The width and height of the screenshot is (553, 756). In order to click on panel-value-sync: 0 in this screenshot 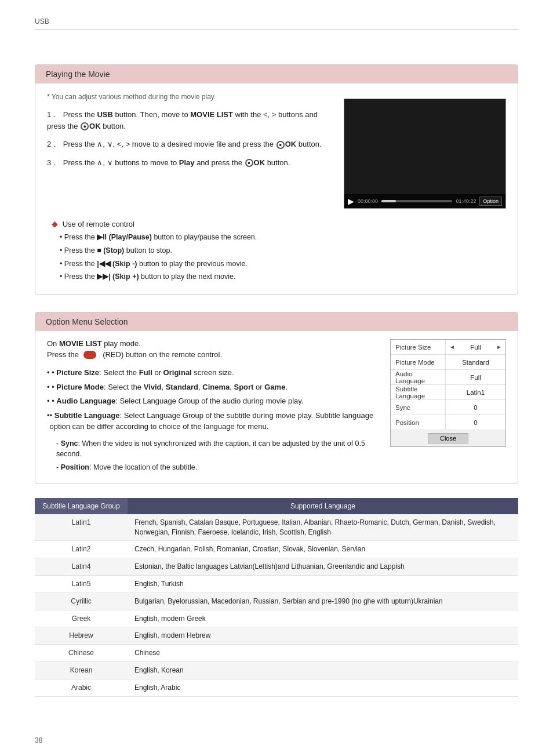, I will do `click(475, 407)`.